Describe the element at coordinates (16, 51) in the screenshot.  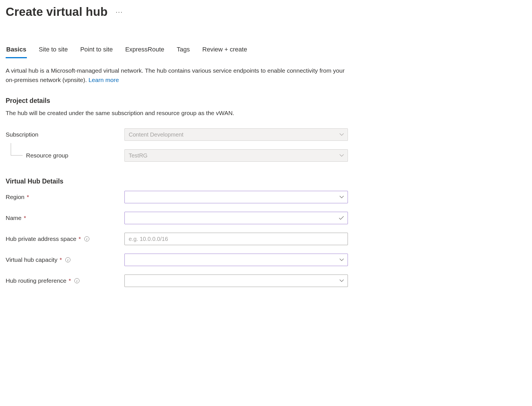
I see `tab-basics: Basics` at that location.